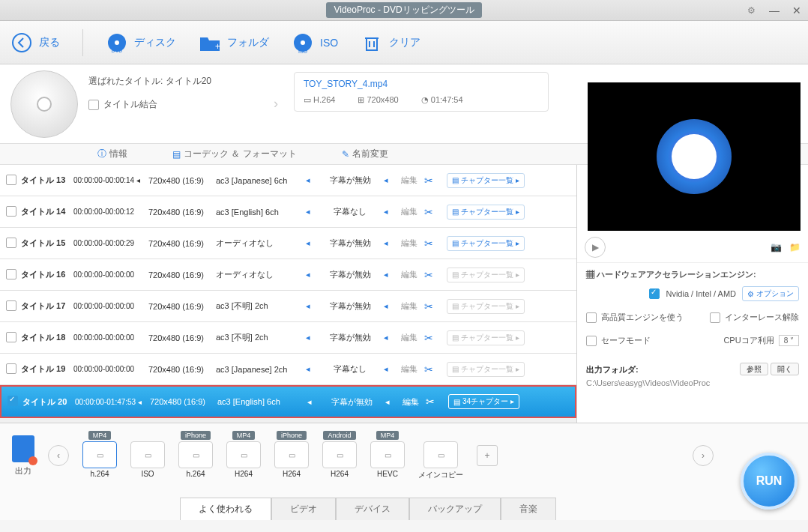 This screenshot has width=808, height=532. I want to click on preset-item: Android▭H264, so click(340, 456).